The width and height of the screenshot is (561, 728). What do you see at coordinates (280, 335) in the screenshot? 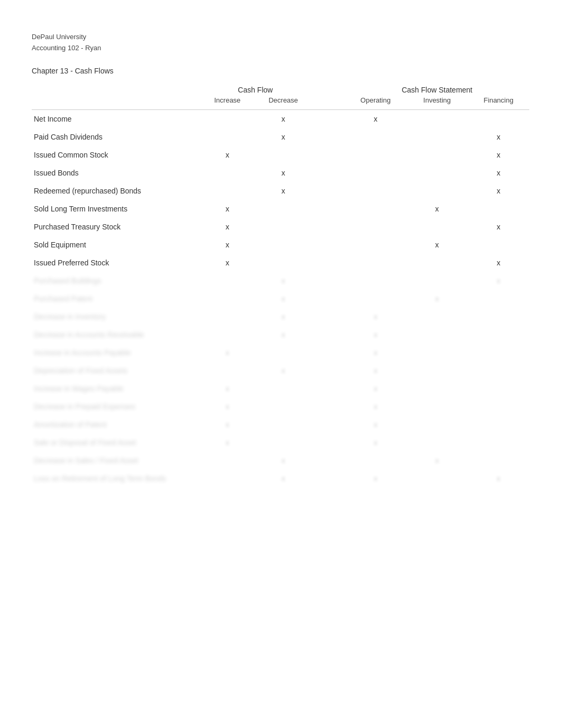
I see `table-row: Decrease in Accounts Receivablexx` at bounding box center [280, 335].